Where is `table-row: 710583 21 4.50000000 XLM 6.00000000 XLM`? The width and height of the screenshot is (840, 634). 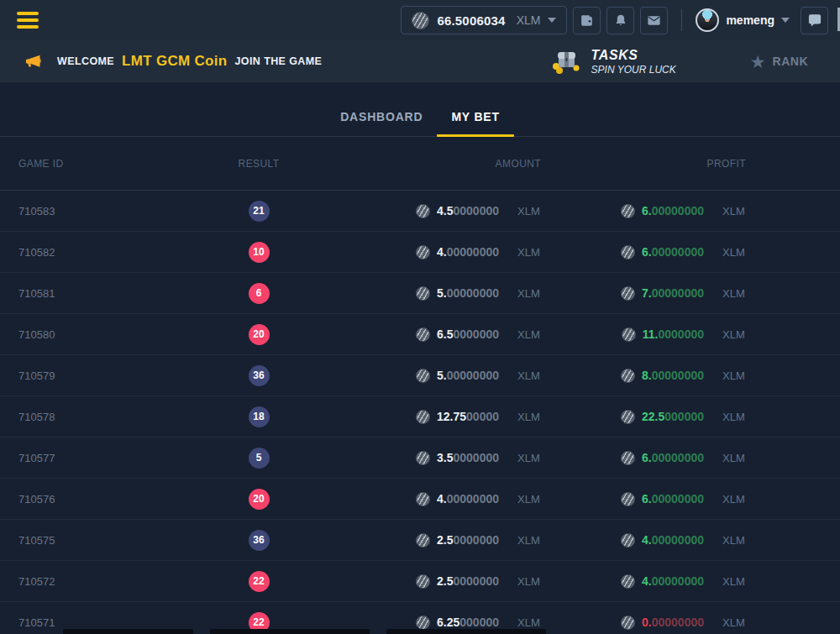 table-row: 710583 21 4.50000000 XLM 6.00000000 XLM is located at coordinates (420, 212).